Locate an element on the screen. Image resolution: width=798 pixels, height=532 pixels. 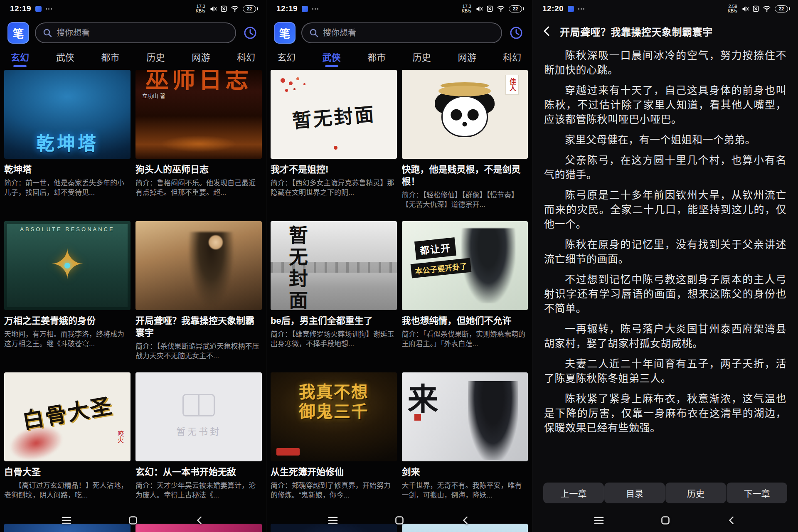
cover-text: 我真不想御鬼三千 is located at coordinates (334, 402).